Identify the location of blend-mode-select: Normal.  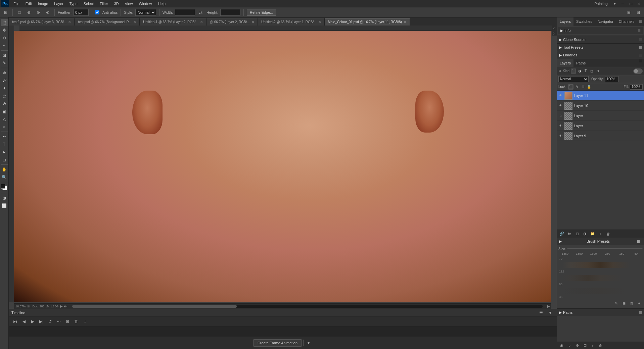
(573, 79).